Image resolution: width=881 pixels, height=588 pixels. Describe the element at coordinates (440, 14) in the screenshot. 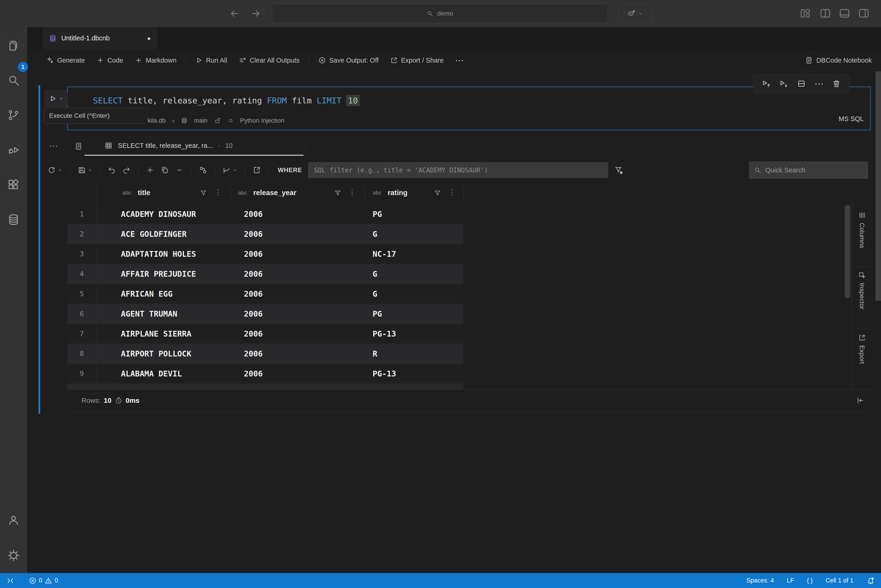

I see `command-center-search: demo` at that location.